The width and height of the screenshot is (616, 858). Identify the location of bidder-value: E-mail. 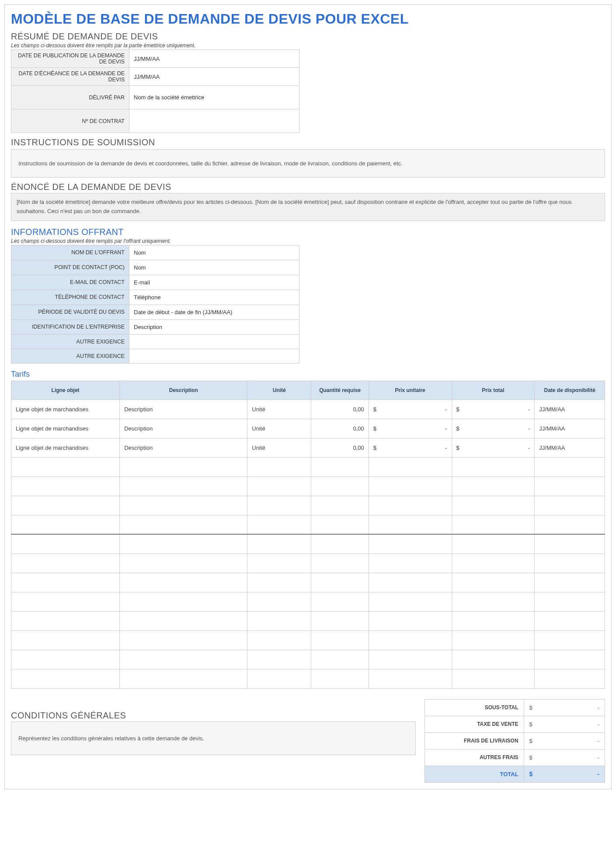
(214, 282).